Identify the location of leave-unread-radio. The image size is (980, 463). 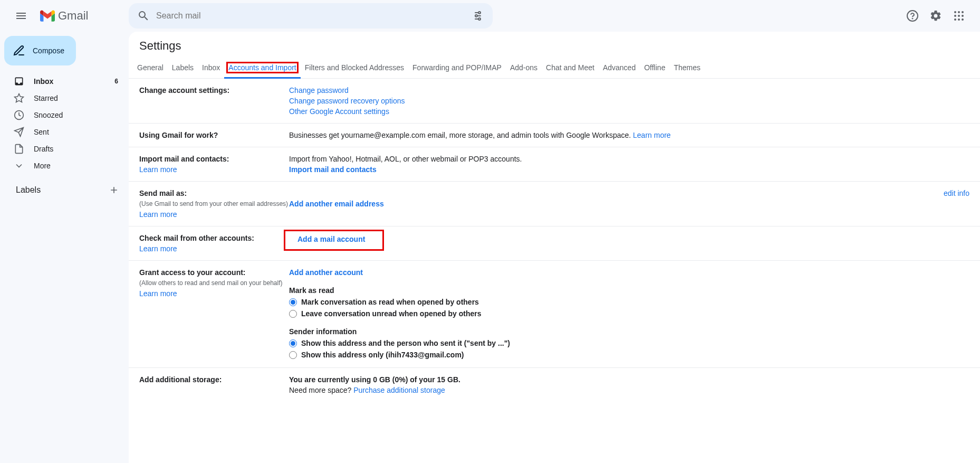
(293, 314).